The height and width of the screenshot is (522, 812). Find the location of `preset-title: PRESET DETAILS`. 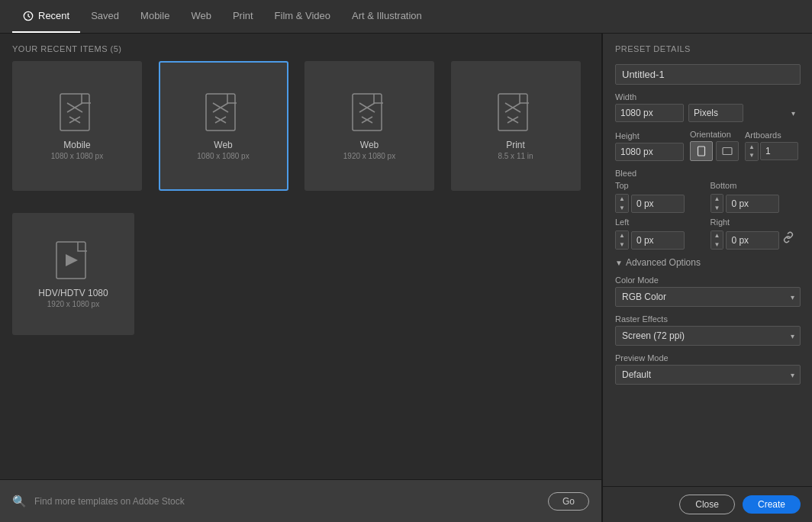

preset-title: PRESET DETAILS is located at coordinates (708, 49).